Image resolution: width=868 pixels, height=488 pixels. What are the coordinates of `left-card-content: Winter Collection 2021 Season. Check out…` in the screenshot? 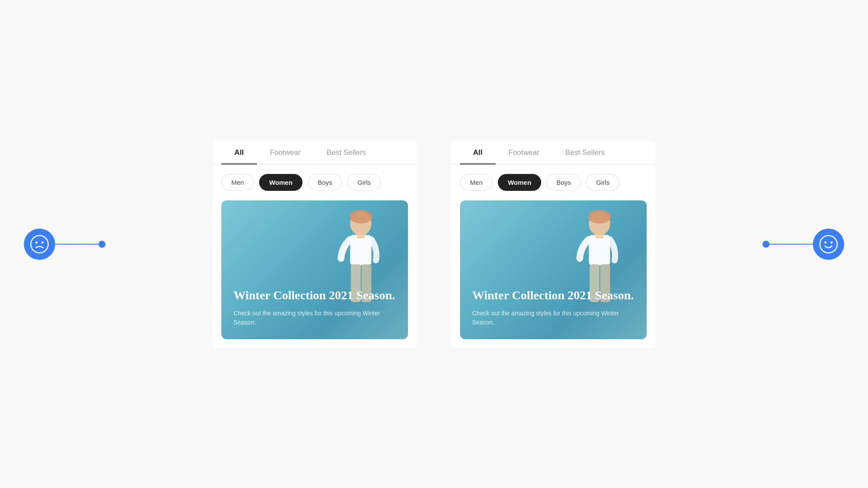 It's located at (315, 308).